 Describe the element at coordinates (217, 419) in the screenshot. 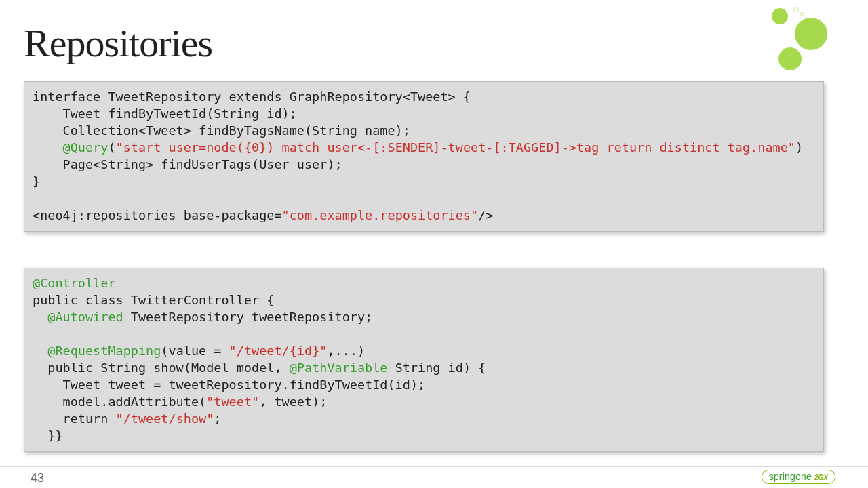

I see `code-text: ;` at that location.